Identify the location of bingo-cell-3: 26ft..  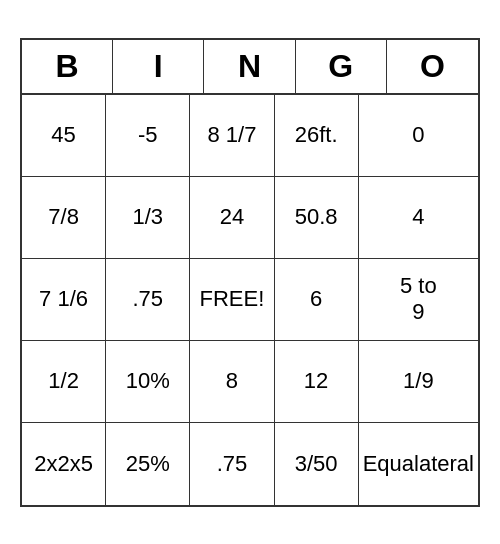
(317, 136).